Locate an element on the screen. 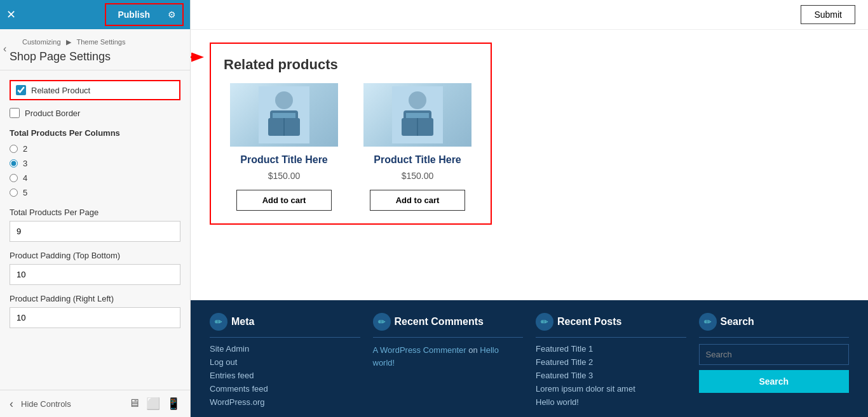 The image size is (868, 417). padding-right-left-input is located at coordinates (95, 317).